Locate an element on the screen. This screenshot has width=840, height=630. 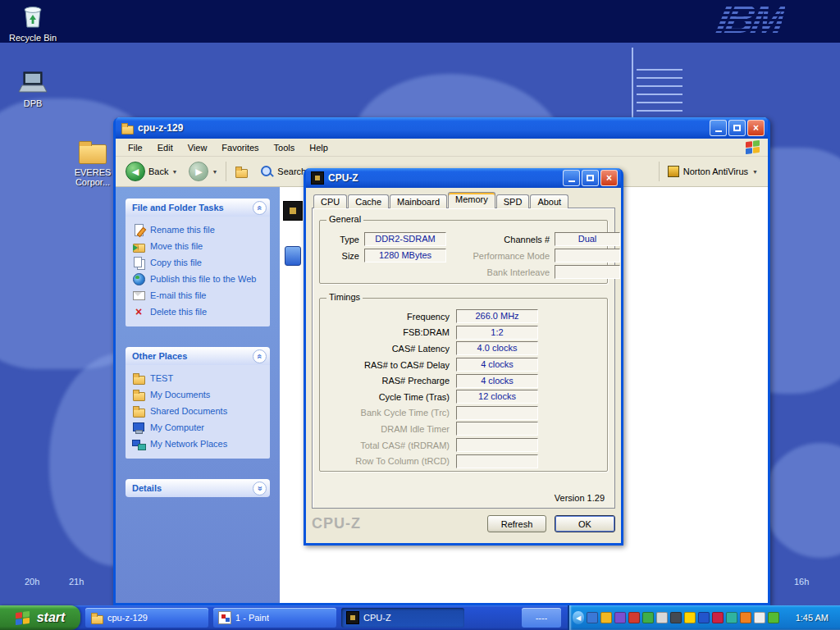
forward-button: ▶ ▼ is located at coordinates (203, 171).